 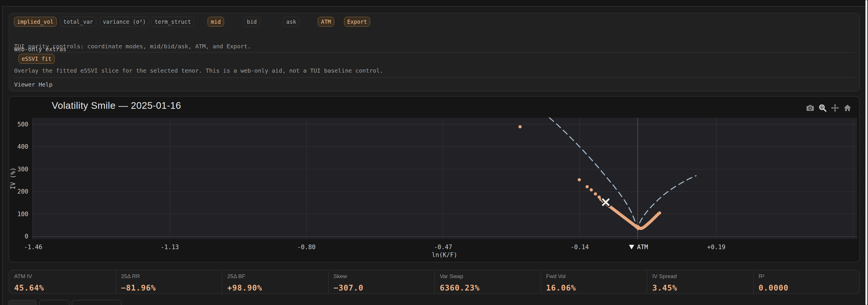 What do you see at coordinates (809, 277) in the screenshot?
I see `stat-label: R²` at bounding box center [809, 277].